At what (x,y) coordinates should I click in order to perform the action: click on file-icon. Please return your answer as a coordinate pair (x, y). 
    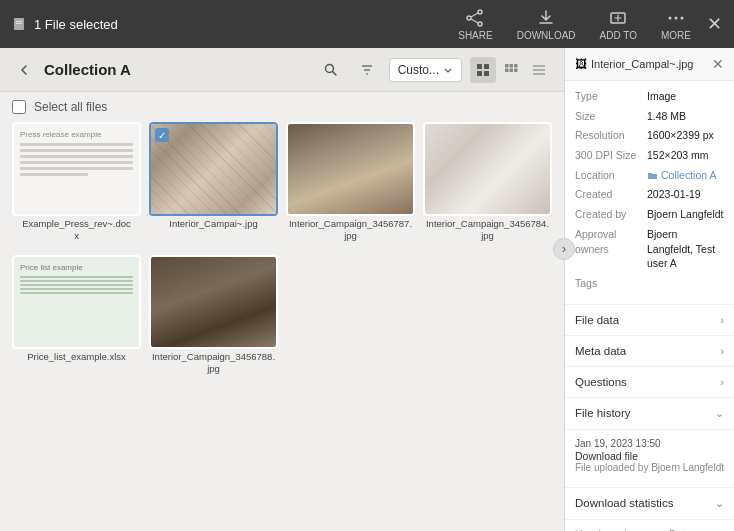
    Looking at the image, I should click on (20, 24).